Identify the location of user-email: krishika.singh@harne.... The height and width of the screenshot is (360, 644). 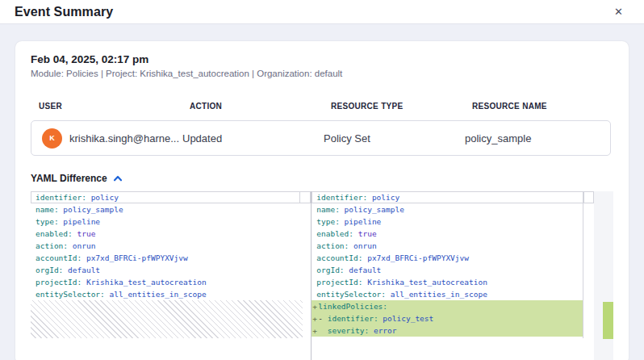
(124, 139).